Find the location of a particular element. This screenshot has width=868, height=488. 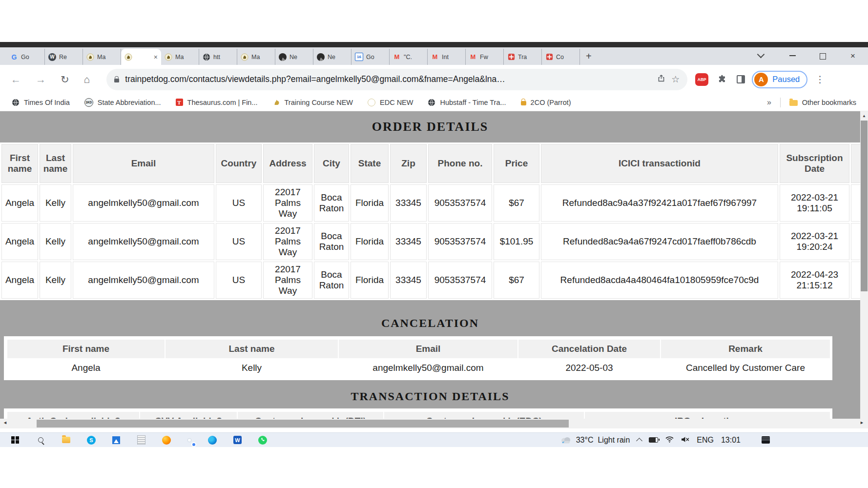

col-clipped: cl is located at coordinates (855, 163).